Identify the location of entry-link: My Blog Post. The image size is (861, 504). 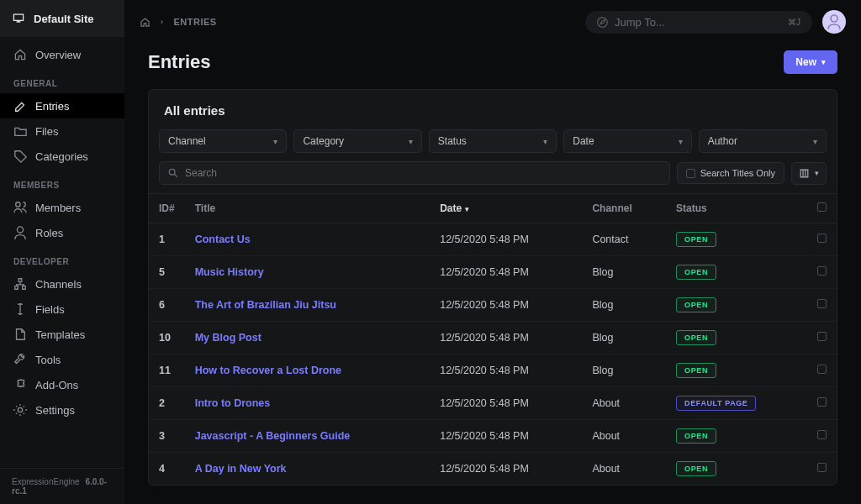
(229, 338).